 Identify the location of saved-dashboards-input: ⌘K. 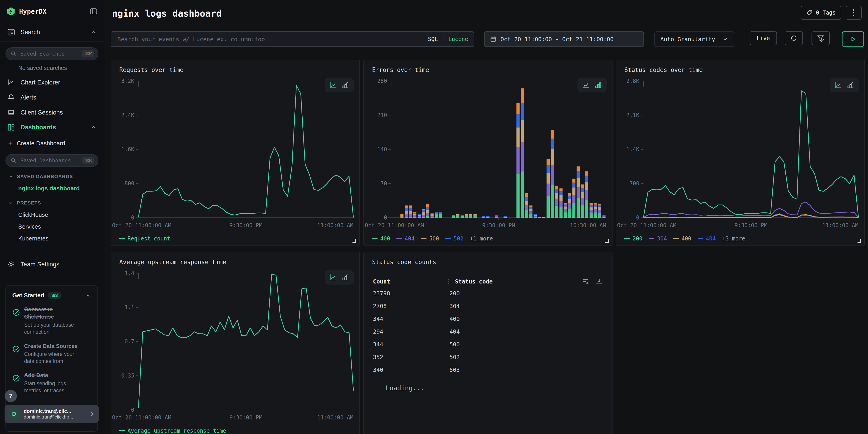
(52, 160).